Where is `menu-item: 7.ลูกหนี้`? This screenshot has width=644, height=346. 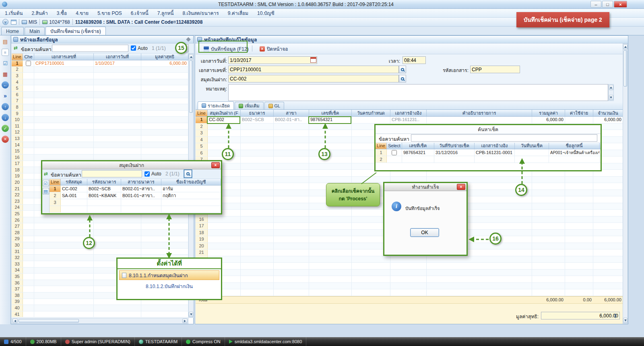 menu-item: 7.ลูกหนี้ is located at coordinates (166, 13).